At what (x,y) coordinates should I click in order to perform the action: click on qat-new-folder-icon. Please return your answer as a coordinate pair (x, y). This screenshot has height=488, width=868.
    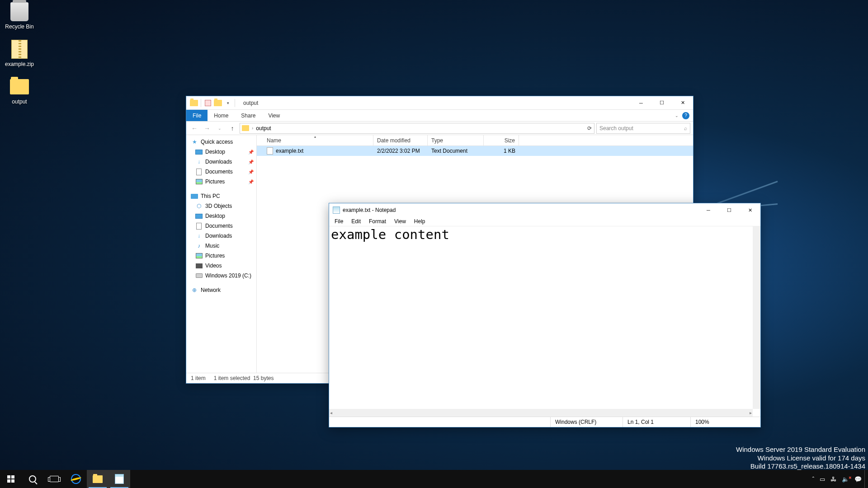
    Looking at the image, I should click on (218, 103).